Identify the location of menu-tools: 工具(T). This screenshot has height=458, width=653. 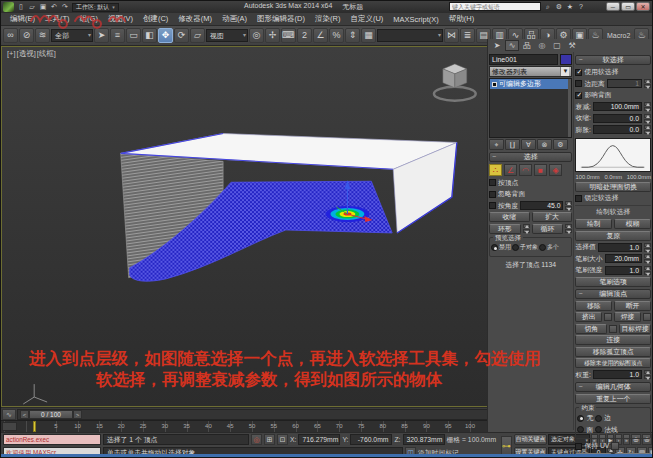
(58, 19).